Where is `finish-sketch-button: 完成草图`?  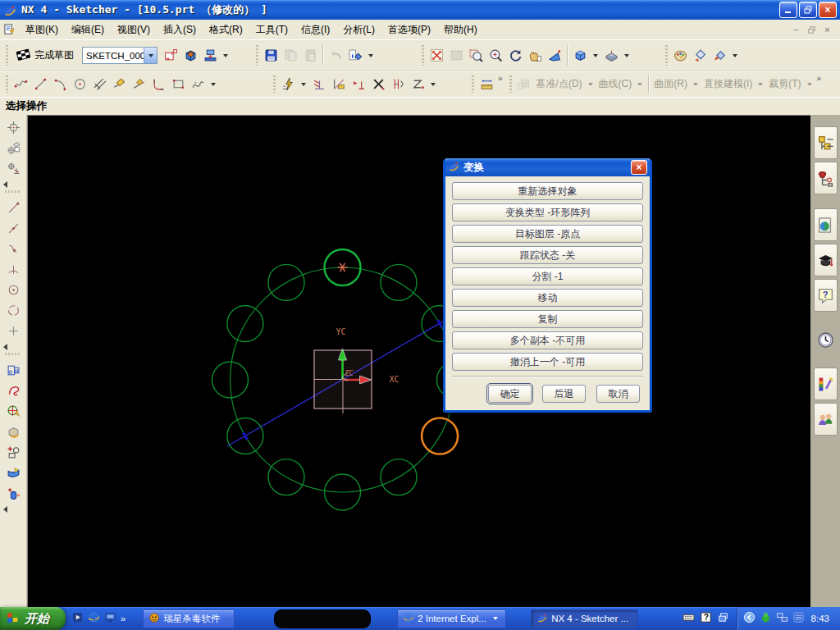
finish-sketch-button: 完成草图 is located at coordinates (44, 56).